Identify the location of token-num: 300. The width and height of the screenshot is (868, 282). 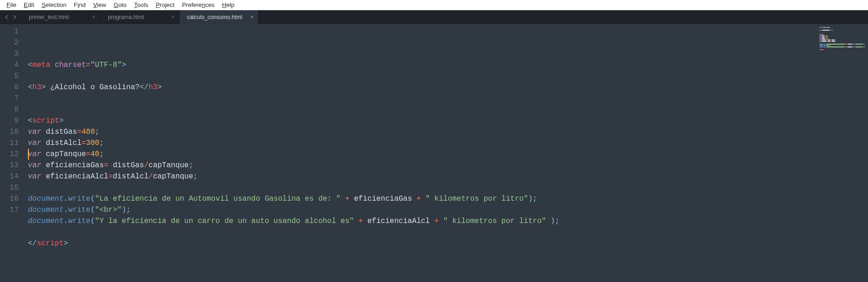
(93, 143).